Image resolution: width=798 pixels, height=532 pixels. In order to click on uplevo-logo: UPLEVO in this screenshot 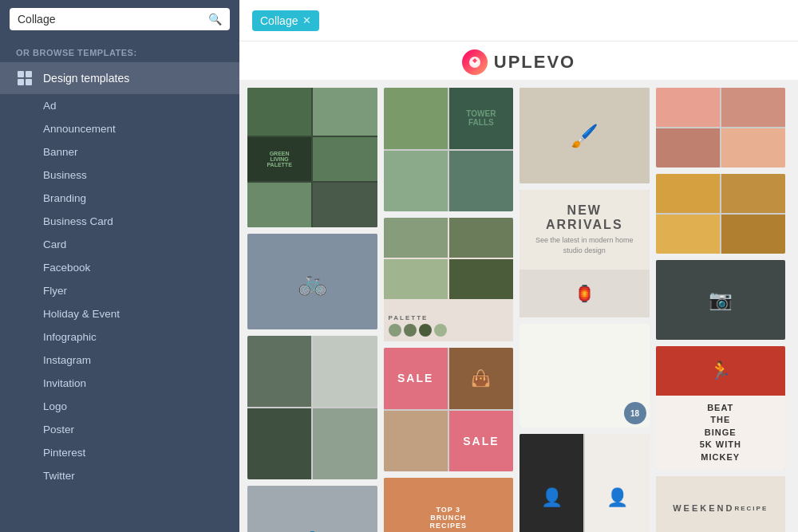, I will do `click(519, 62)`.